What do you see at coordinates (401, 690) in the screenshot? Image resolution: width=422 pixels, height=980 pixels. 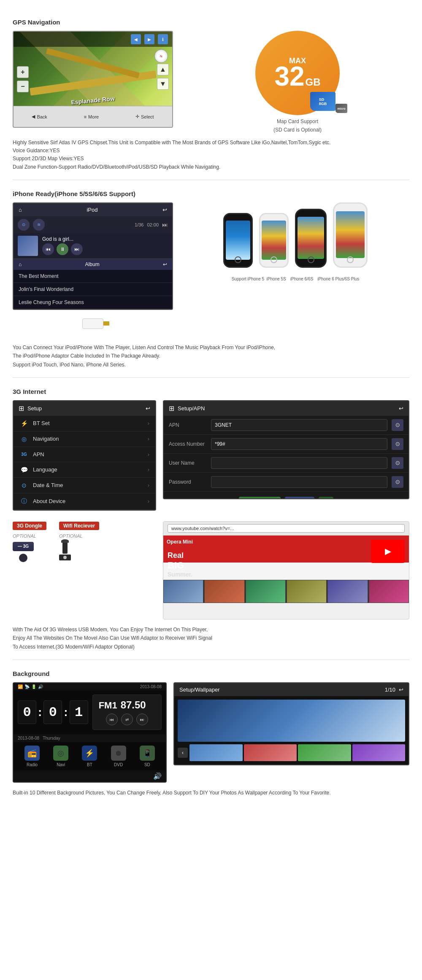 I see `wp-back-icon: ↩` at bounding box center [401, 690].